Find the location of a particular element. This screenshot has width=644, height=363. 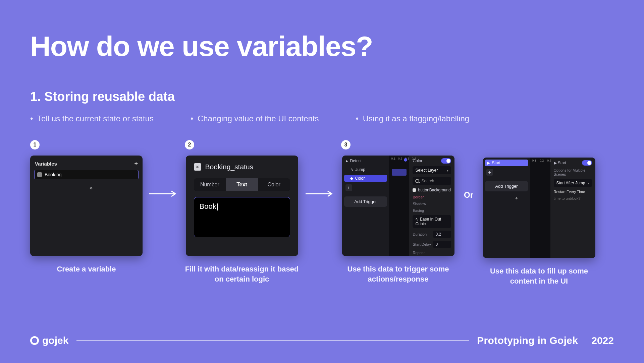

multiscene-options-label: Options for Multiple Scenes is located at coordinates (573, 172).